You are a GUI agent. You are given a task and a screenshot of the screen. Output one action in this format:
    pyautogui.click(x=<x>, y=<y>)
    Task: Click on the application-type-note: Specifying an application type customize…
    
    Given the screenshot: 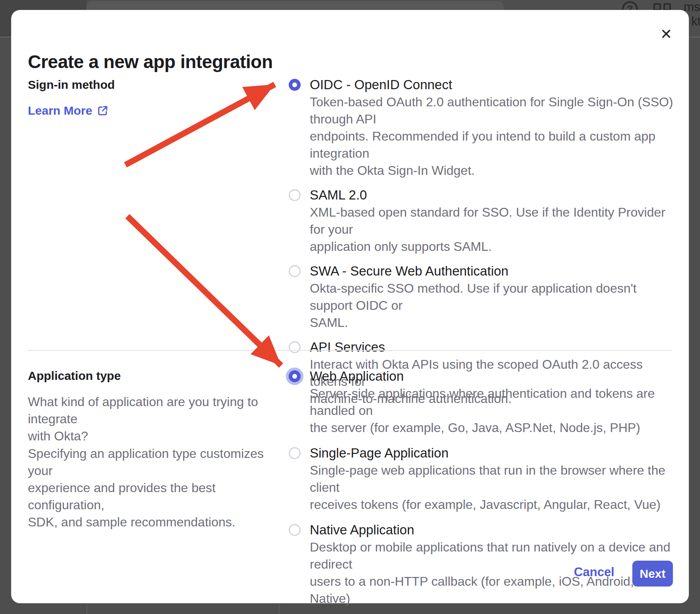 What is the action you would take?
    pyautogui.click(x=155, y=488)
    